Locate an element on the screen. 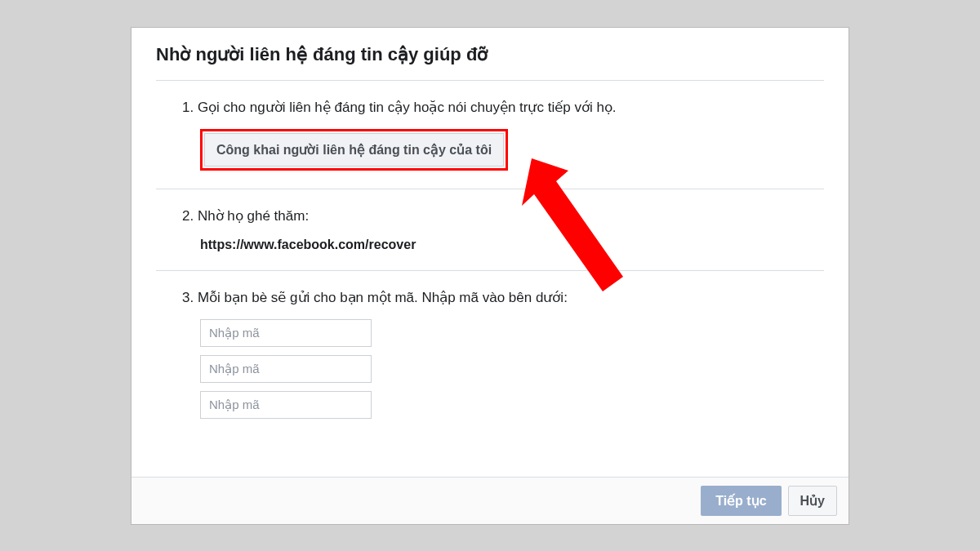 The width and height of the screenshot is (980, 551). step-2-section: 2. Nhờ họ ghé thăm: https://www.facebook… is located at coordinates (490, 230).